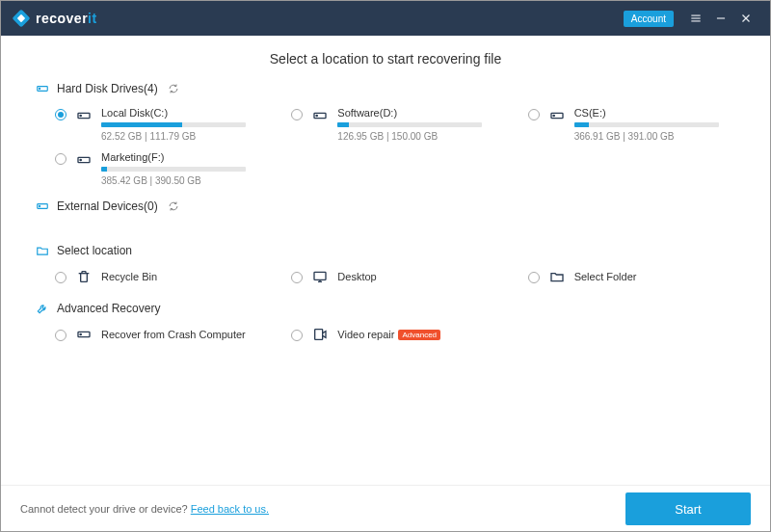 The height and width of the screenshot is (532, 771). I want to click on location-label: Recycle Bin, so click(129, 277).